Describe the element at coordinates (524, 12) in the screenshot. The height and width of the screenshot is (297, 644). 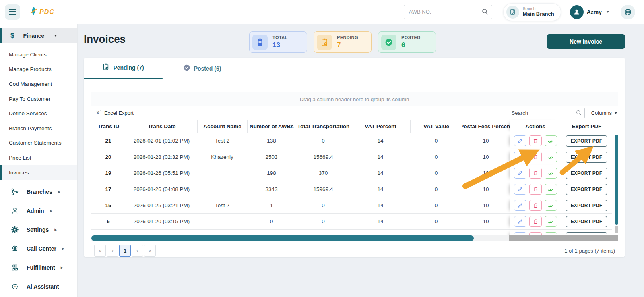
I see `topbar-right: Branch Main Branch Azmy` at that location.